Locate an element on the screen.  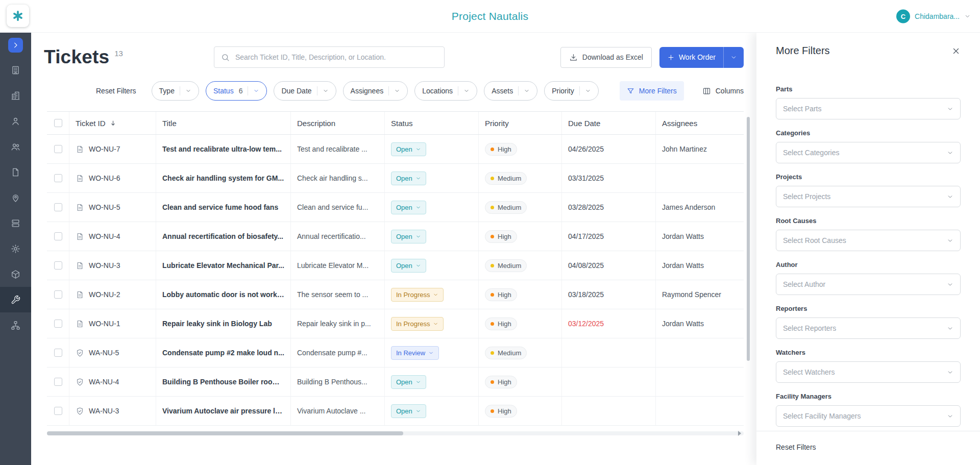
column-header-description: Description is located at coordinates (338, 123).